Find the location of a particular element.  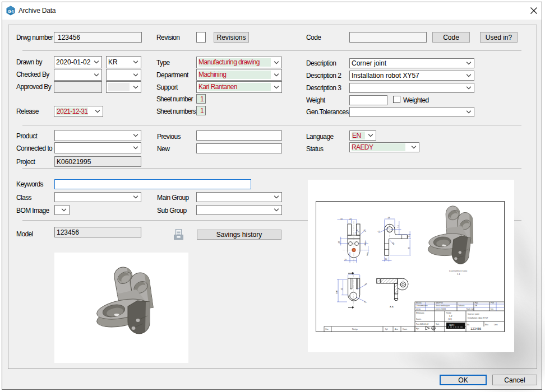

svg-text: 35 is located at coordinates (342, 289).